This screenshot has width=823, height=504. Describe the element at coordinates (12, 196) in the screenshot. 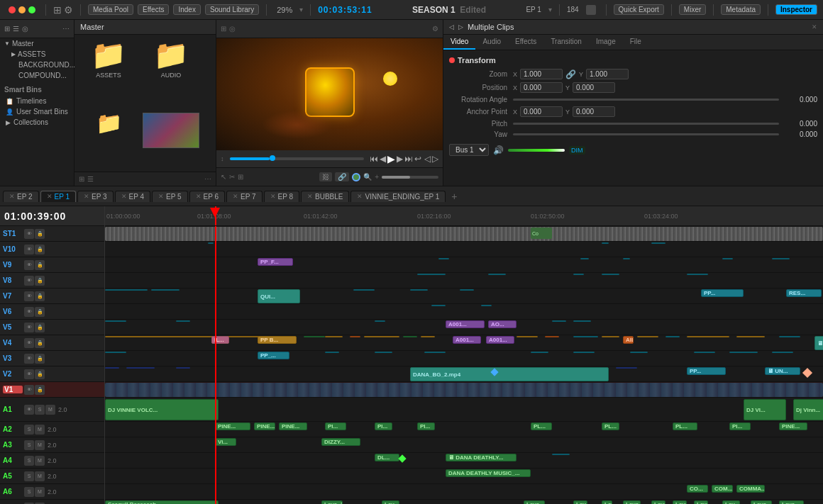

I see `ep2-close-icon: ✕` at that location.